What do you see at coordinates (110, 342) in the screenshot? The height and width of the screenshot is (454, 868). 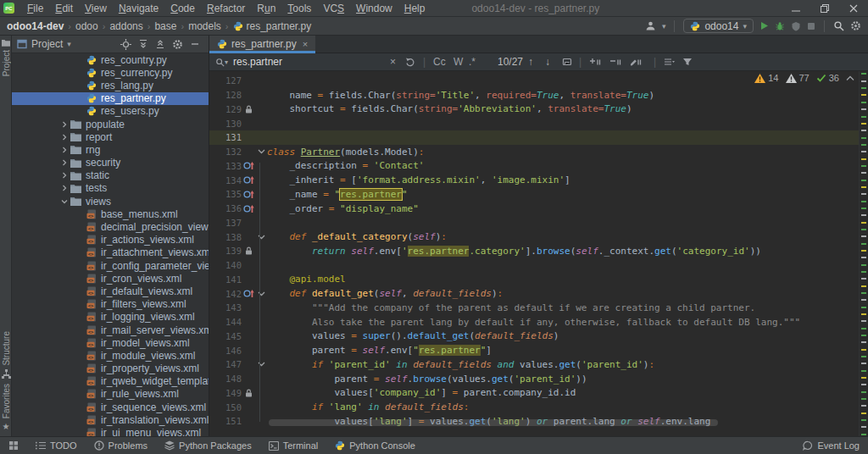 I see `tree-item-ir_model_views-xml: <>ir_model_views.xml` at bounding box center [110, 342].